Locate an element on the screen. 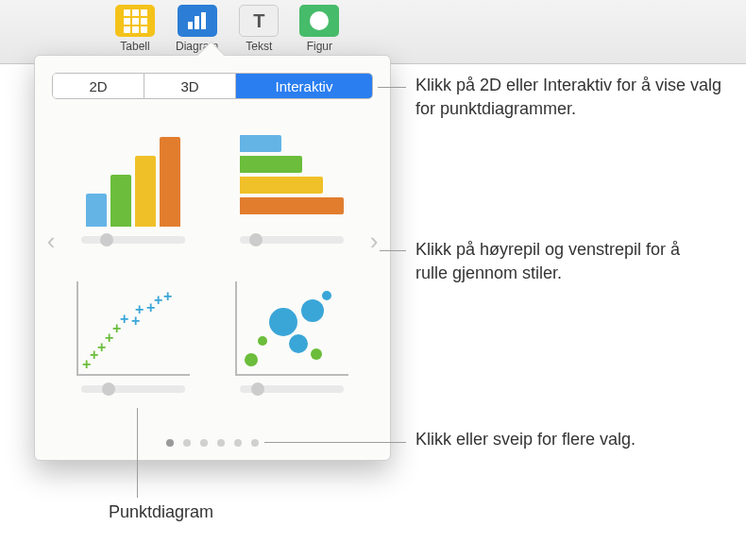  bar-chart-icon is located at coordinates (292, 175).